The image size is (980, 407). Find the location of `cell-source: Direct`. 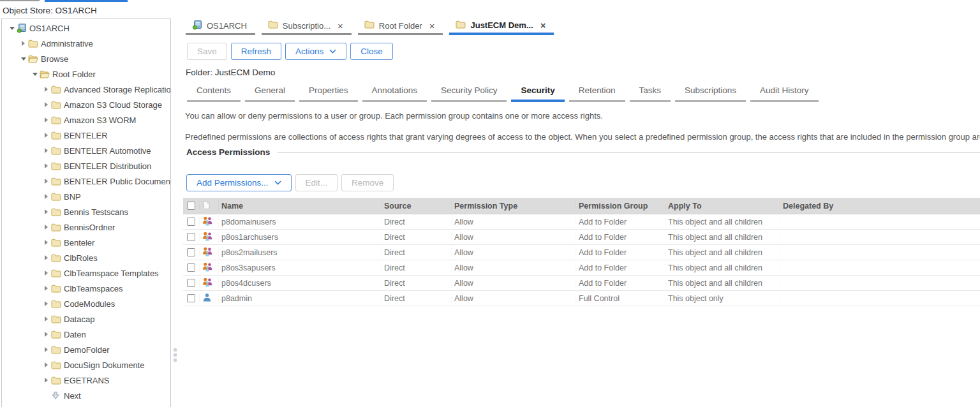

cell-source: Direct is located at coordinates (417, 237).